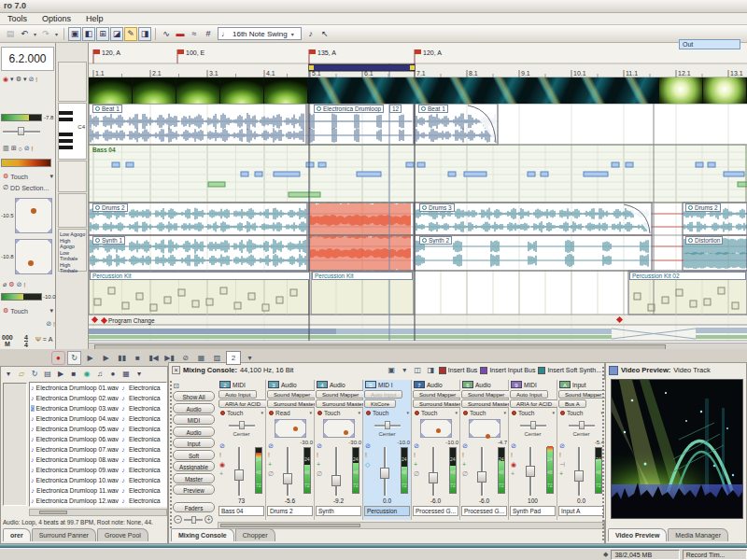 The width and height of the screenshot is (747, 560). Describe the element at coordinates (6, 79) in the screenshot. I see `input-knob-icon: ◉` at that location.